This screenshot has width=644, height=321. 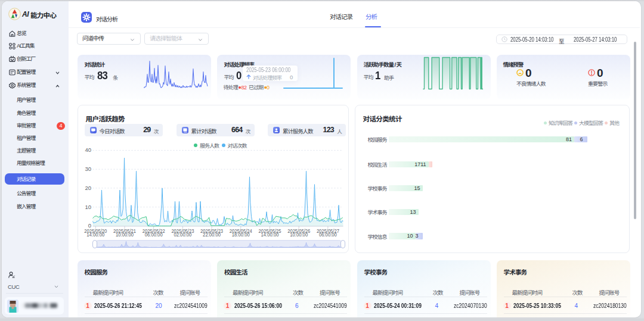 I want to click on svg-text: 18:00:00, so click(x=240, y=235).